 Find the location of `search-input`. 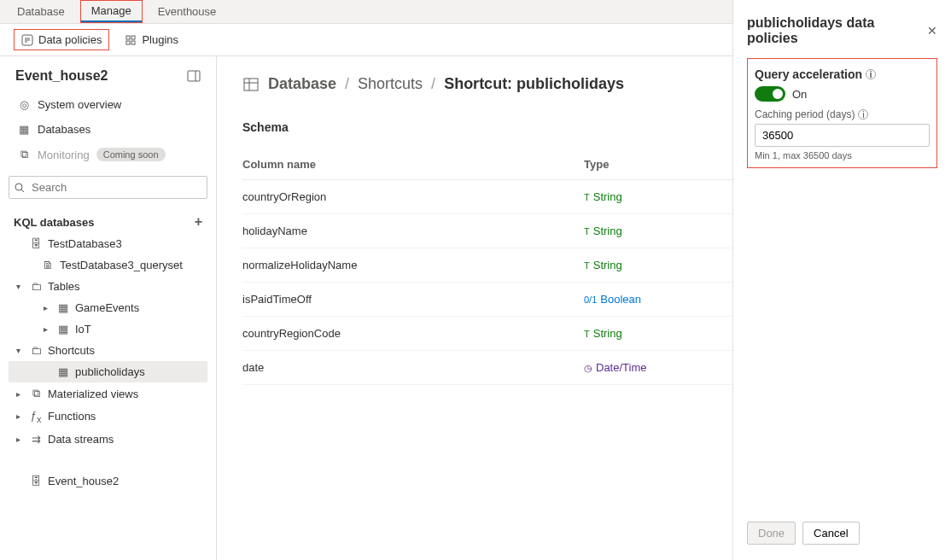

search-input is located at coordinates (108, 188).